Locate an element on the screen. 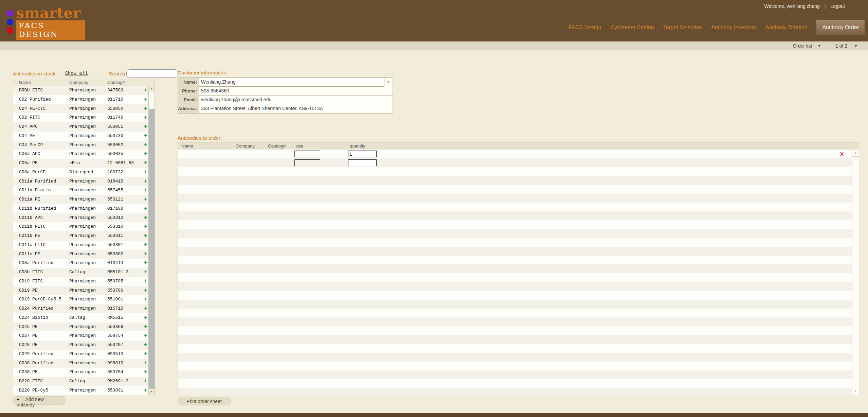  stock-row: CD11c PE Pharmingen 553802 + is located at coordinates (84, 254).